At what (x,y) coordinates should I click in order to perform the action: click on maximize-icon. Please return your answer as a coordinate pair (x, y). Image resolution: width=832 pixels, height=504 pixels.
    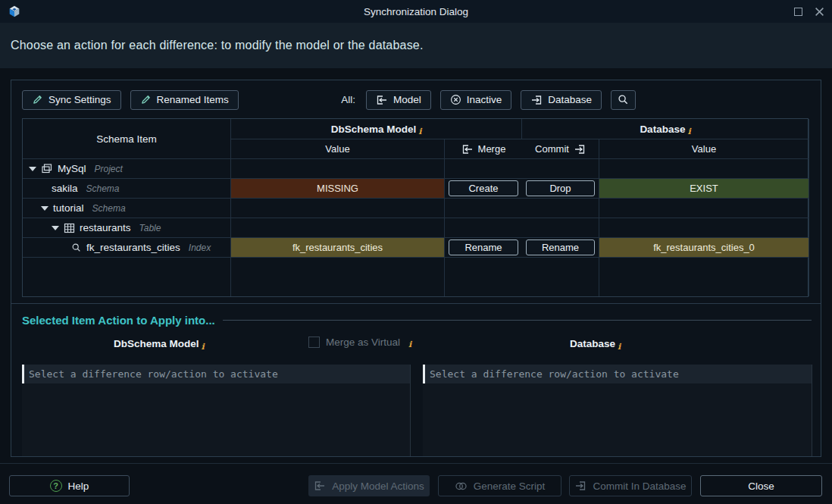
    Looking at the image, I should click on (799, 12).